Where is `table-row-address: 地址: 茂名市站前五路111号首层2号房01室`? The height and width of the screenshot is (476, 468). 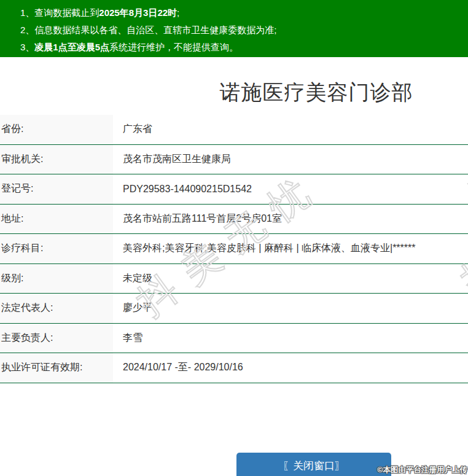 table-row-address: 地址: 茂名市站前五路111号首层2号房01室 is located at coordinates (234, 220).